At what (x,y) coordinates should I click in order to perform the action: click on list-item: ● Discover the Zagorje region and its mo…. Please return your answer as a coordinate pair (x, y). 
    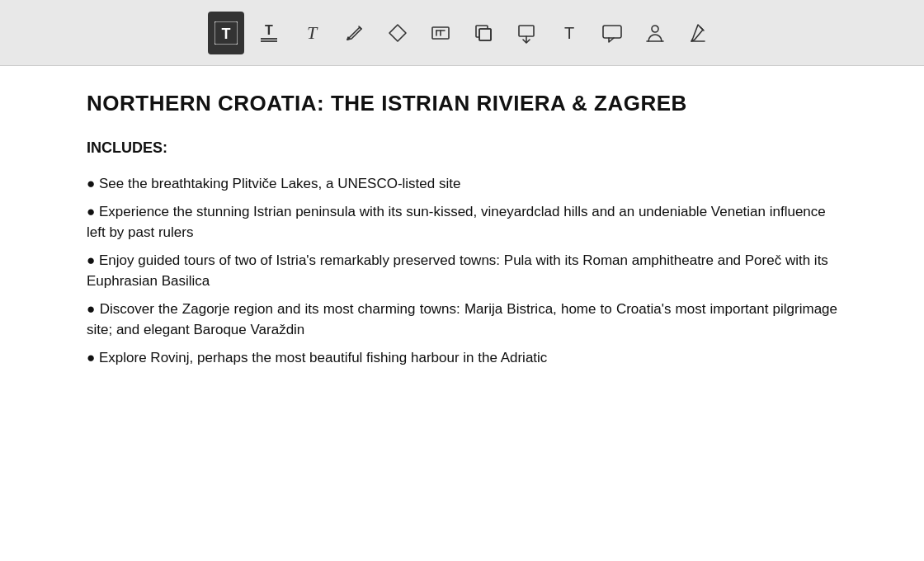
    Looking at the image, I should click on (462, 320).